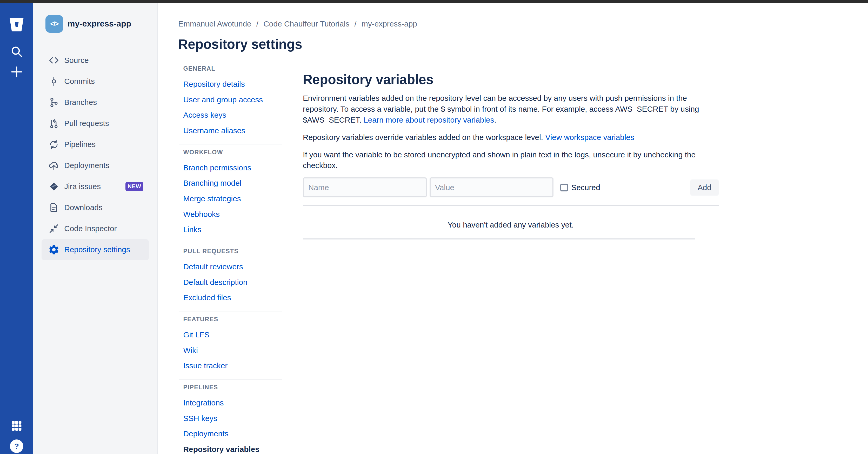  What do you see at coordinates (95, 165) in the screenshot?
I see `sidebar-item-deployments: Deployments` at bounding box center [95, 165].